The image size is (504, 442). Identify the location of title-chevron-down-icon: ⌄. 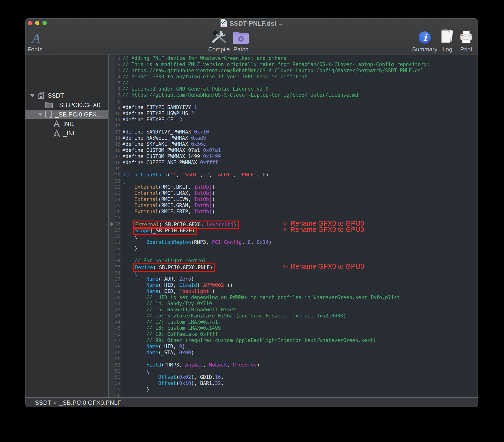
(281, 24).